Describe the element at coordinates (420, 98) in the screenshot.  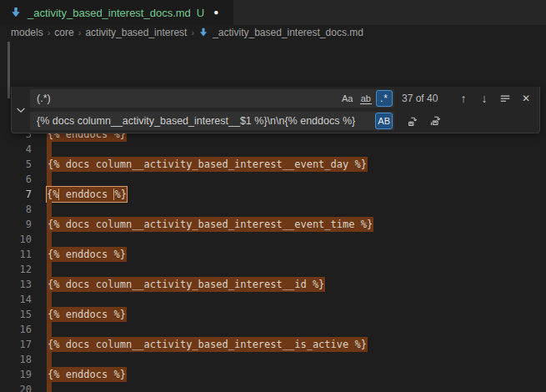
I see `match-count: 37 of 40` at that location.